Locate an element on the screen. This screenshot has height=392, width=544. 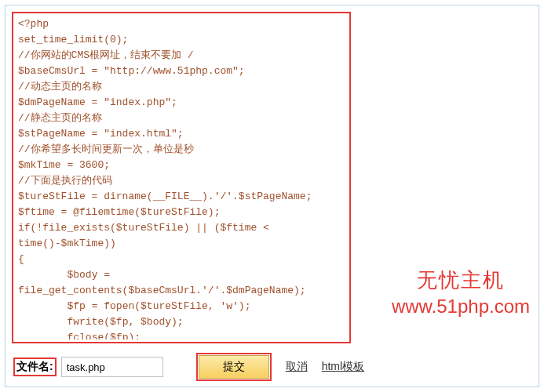
filename-input is located at coordinates (112, 367).